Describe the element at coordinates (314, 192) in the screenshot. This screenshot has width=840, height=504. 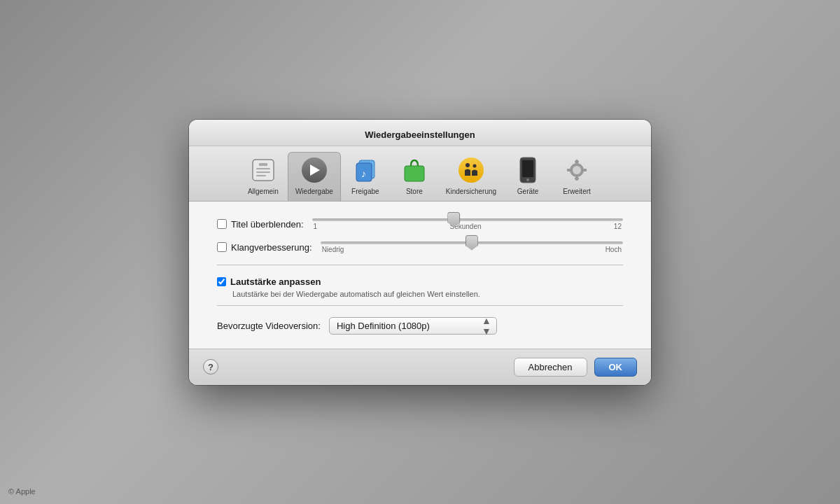
I see `tab-wiedergabe-label: Wiedergabe` at that location.